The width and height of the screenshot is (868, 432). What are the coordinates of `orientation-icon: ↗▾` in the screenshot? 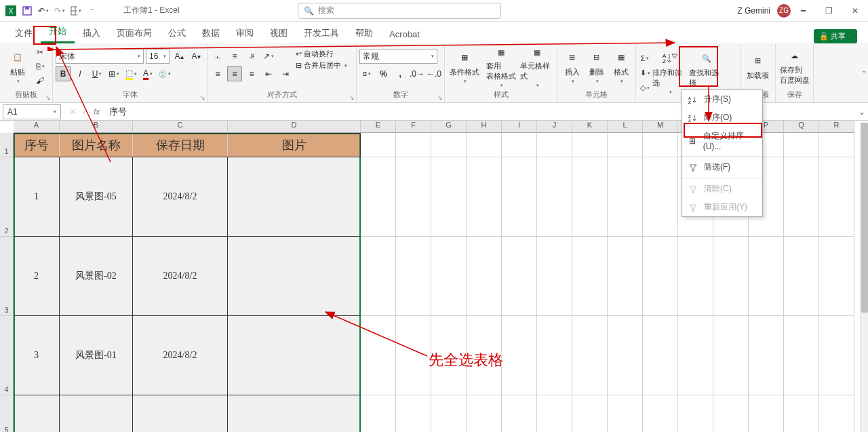 It's located at (269, 56).